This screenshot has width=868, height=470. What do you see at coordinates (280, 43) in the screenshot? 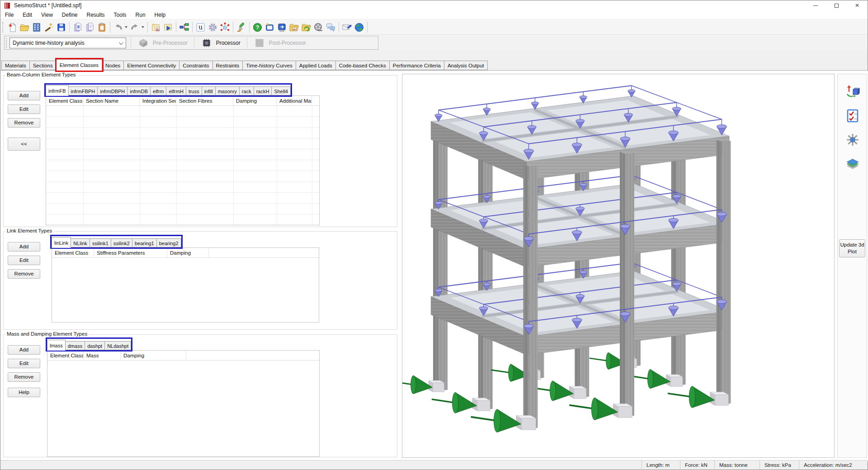
I see `post-processor-button: Post-Processor` at bounding box center [280, 43].